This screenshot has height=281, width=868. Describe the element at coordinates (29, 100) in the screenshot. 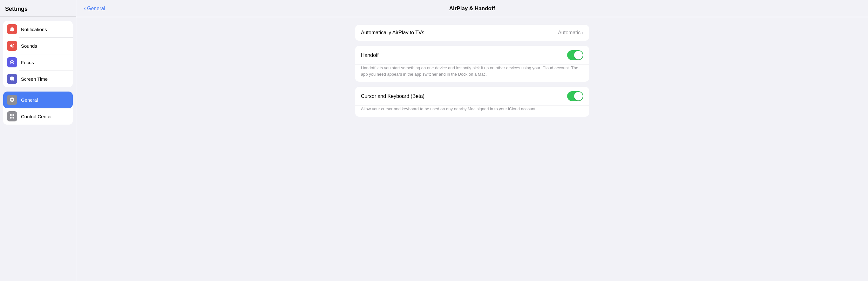

I see `sidebar-item-label: General` at that location.